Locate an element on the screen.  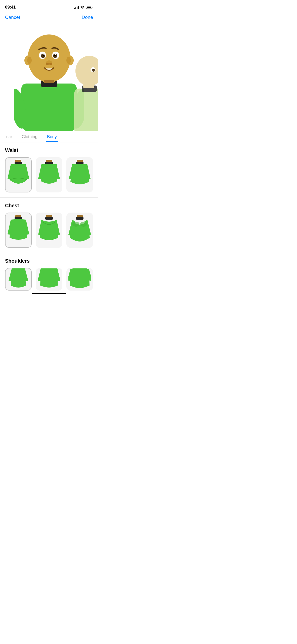
tab-headwear: ear is located at coordinates (9, 137).